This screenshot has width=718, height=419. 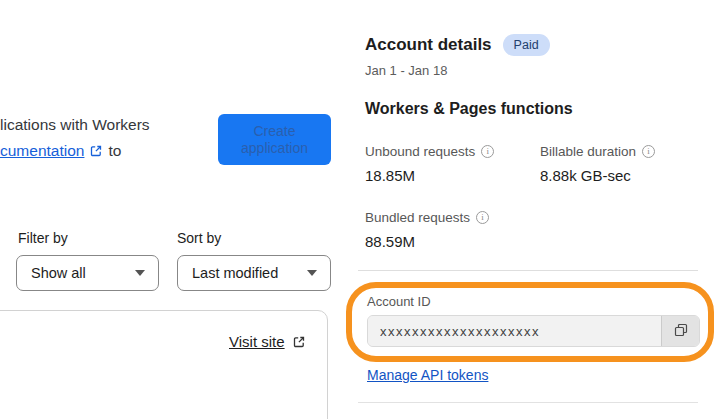 I want to click on create-application-button: Create application, so click(x=274, y=140).